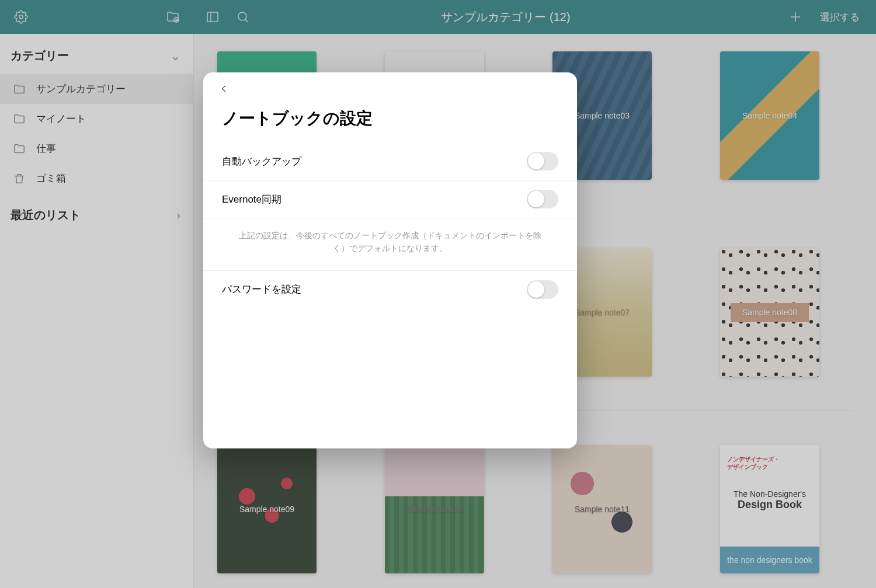  Describe the element at coordinates (262, 290) in the screenshot. I see `setting-label: パスワードを設定` at that location.